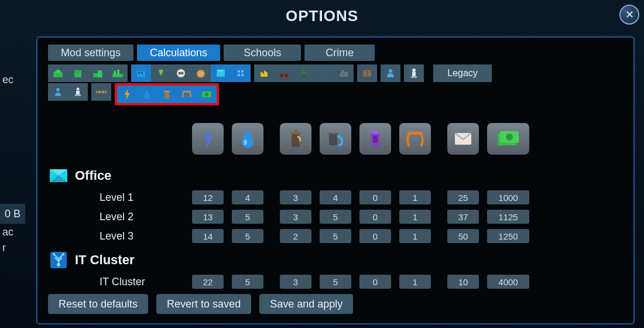 Image resolution: width=644 pixels, height=328 pixels. What do you see at coordinates (208, 282) in the screenshot?
I see `cell: 22` at bounding box center [208, 282].